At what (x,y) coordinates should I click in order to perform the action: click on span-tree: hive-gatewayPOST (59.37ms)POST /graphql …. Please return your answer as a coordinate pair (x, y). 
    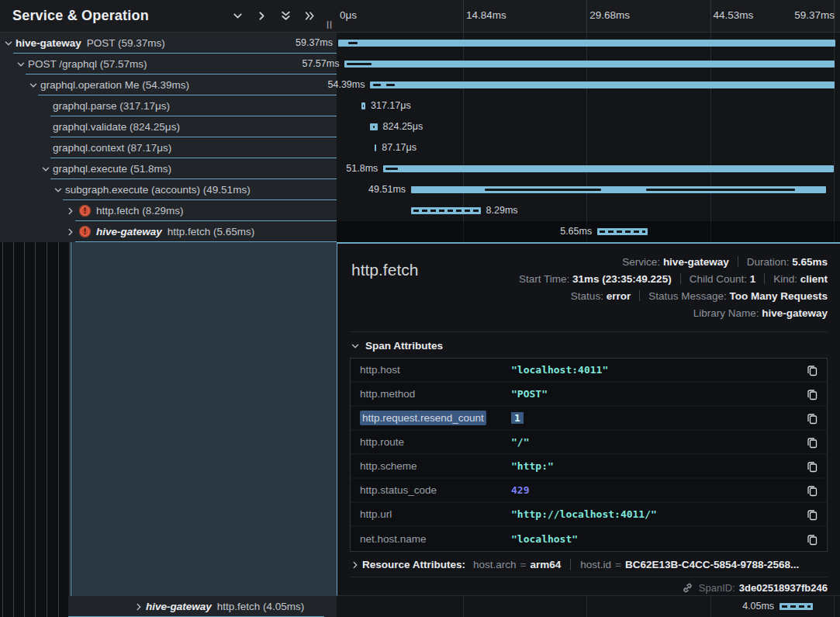
    Looking at the image, I should click on (168, 137).